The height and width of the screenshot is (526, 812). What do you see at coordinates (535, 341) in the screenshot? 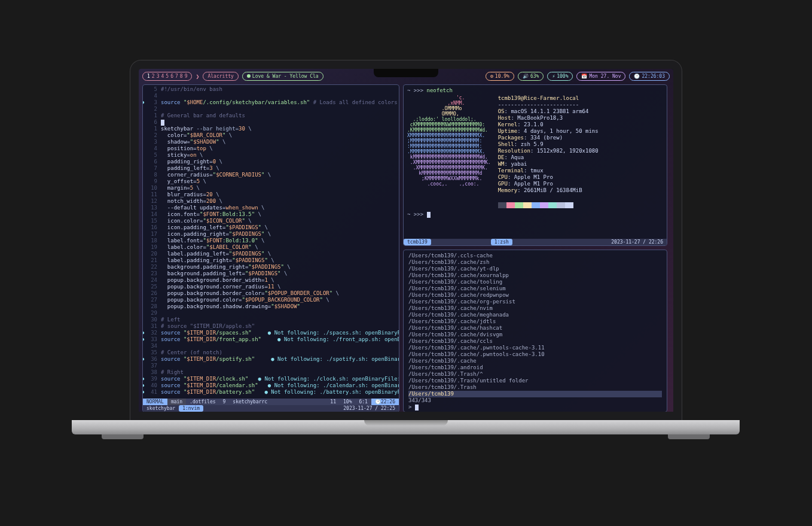
I see `file-entry: /Users/tcmb139/.cache/ccls` at bounding box center [535, 341].